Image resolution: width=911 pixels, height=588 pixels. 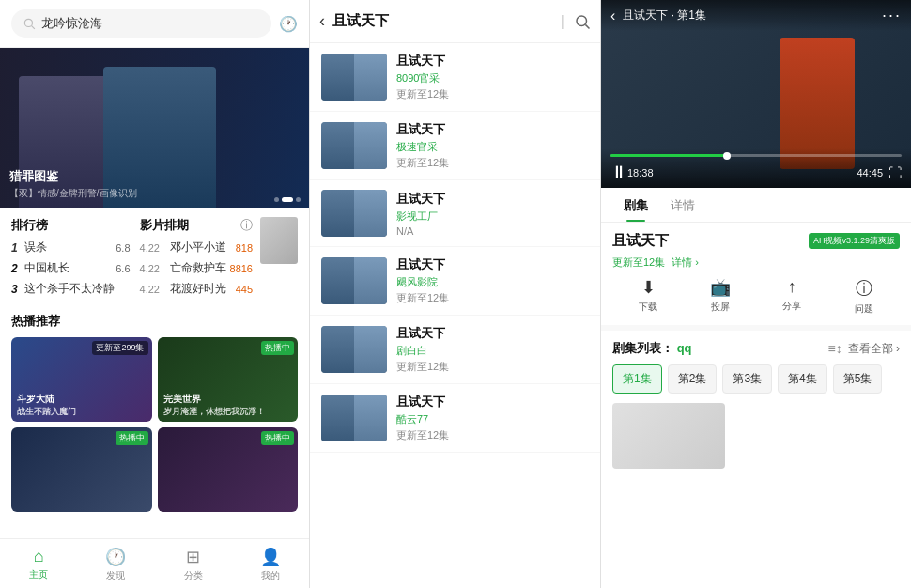 What do you see at coordinates (756, 459) in the screenshot?
I see `episode-section: 剧集列表： qq ≡↕ 查看全部 › 第1集第2集第3集第4集第5集` at bounding box center [756, 459].